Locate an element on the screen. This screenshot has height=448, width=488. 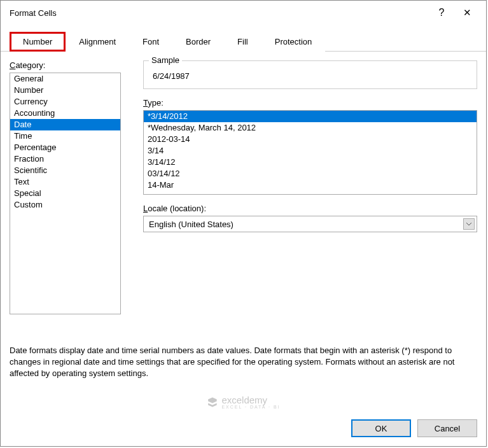
category-list: General Number Currency Accounting Date … is located at coordinates (65, 193).